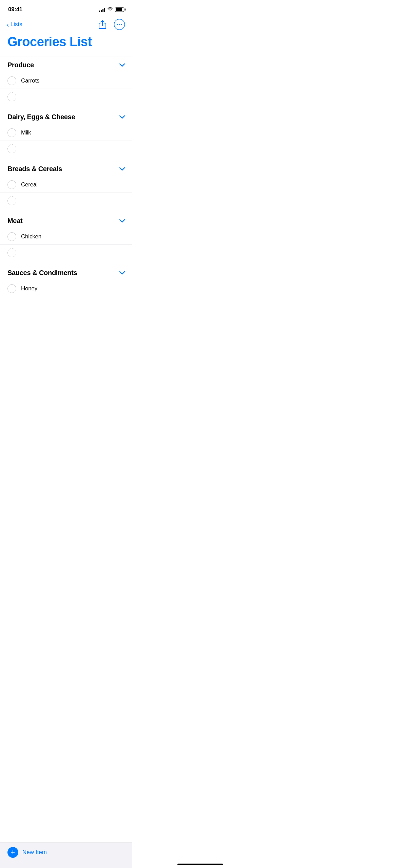  I want to click on battery-icon, so click(119, 10).